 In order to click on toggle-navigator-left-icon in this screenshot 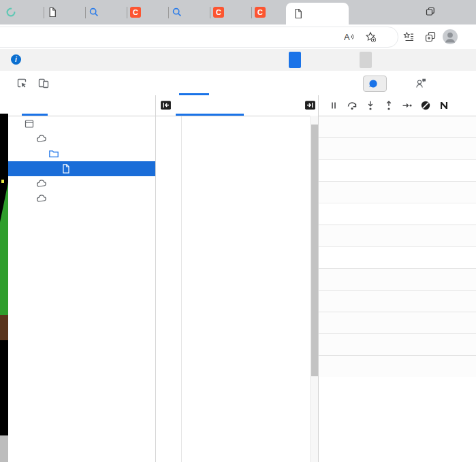, I will do `click(166, 105)`.